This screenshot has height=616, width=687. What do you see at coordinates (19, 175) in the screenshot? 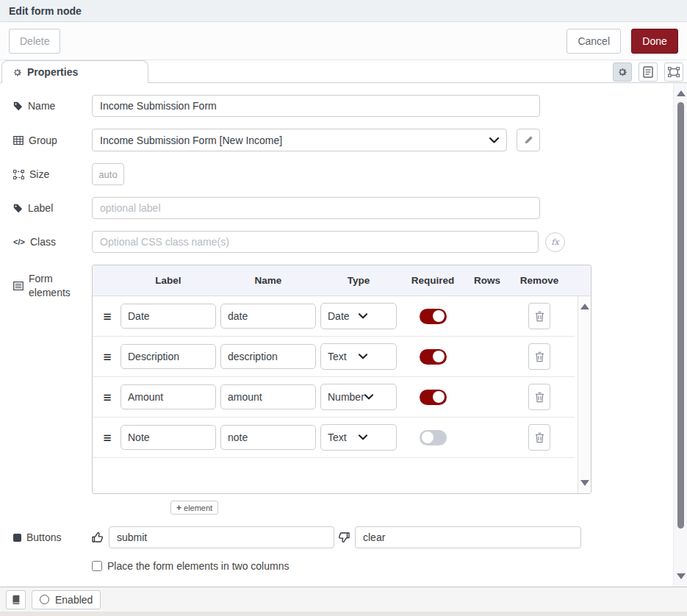
I see `size-icon` at bounding box center [19, 175].